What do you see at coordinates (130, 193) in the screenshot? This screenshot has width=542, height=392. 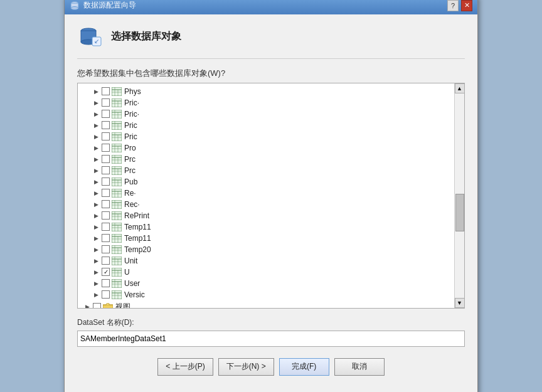 I see `tree-item-label: Re·` at bounding box center [130, 193].